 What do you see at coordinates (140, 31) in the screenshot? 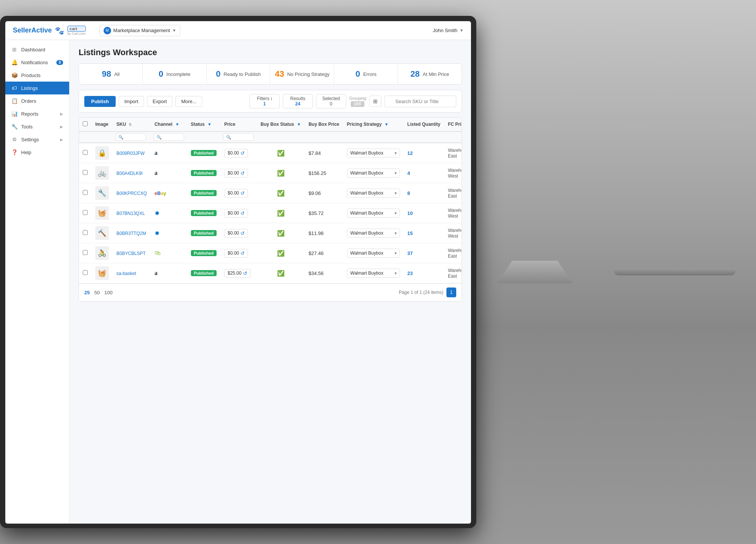
I see `marketplace-selector: M Marketplace Management ▼` at bounding box center [140, 31].